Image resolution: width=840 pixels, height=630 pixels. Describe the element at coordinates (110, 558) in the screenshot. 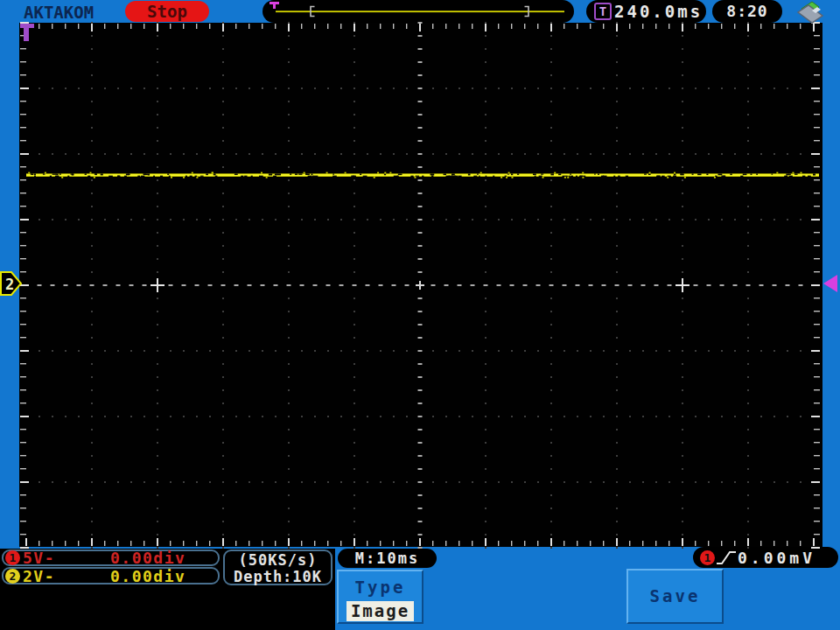

I see `ch1-readout: 1 5V- 0.00div` at that location.